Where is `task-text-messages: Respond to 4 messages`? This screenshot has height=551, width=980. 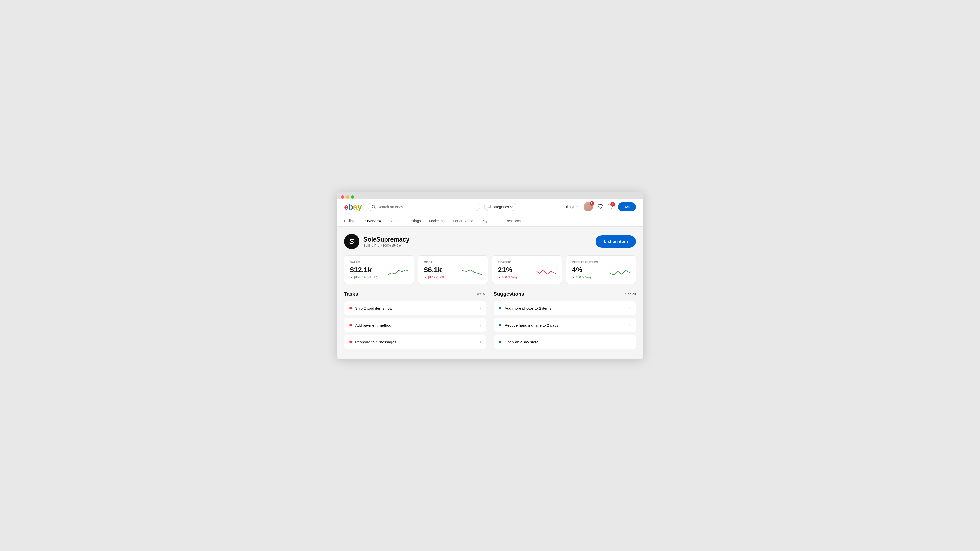 task-text-messages: Respond to 4 messages is located at coordinates (376, 342).